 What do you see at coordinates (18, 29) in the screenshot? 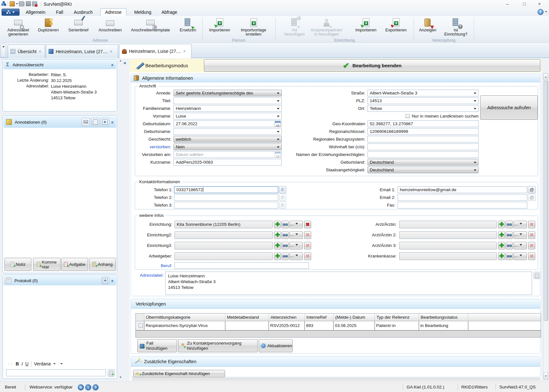
I see `ribbon-button-adresslabel-generieren: Adresslabel generieren` at bounding box center [18, 29].